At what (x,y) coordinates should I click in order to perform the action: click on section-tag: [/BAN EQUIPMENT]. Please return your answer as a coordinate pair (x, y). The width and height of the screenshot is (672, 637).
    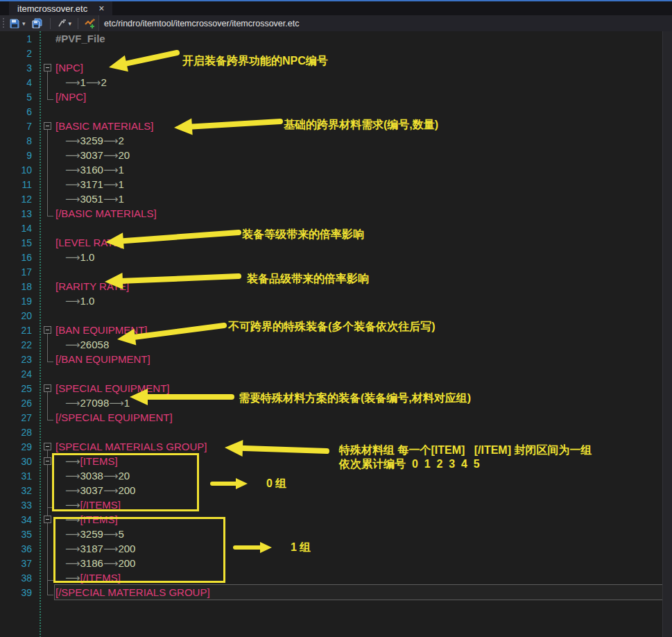
    Looking at the image, I should click on (103, 359).